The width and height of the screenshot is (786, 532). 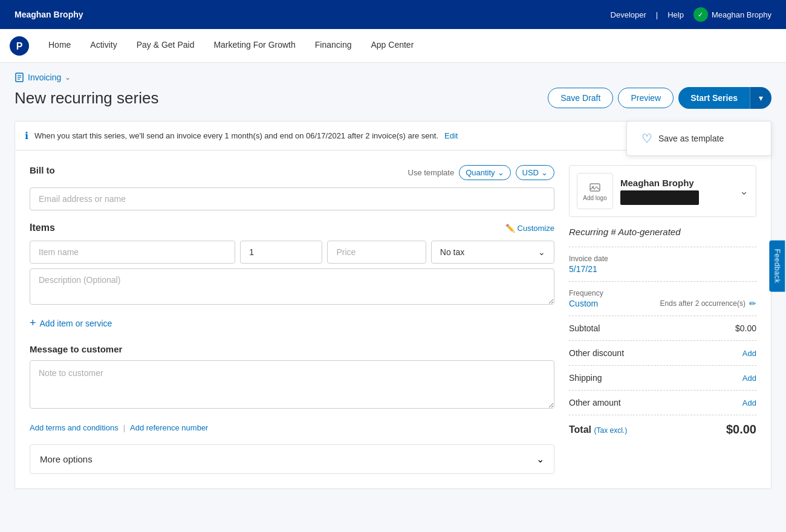 I want to click on nav-item-home: Home, so click(x=59, y=46).